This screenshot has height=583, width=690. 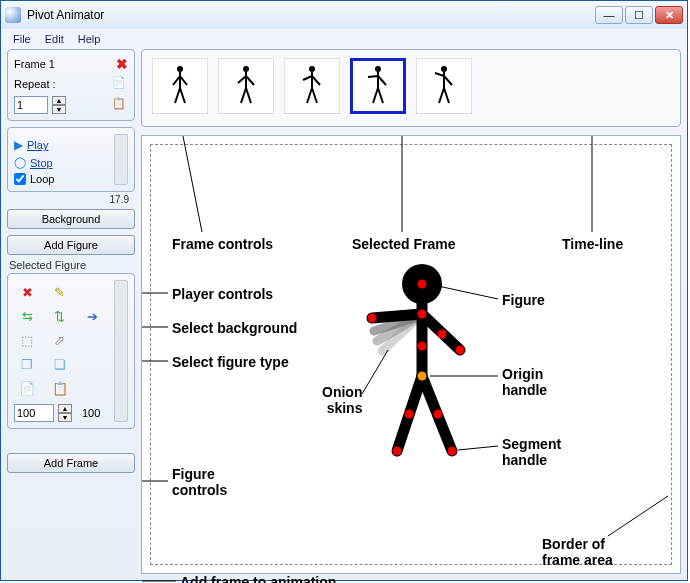 I want to click on right-hand-joint, so click(x=460, y=350).